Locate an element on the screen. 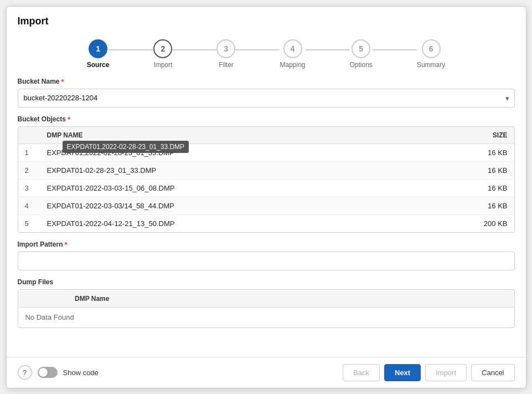 This screenshot has width=532, height=394. bucket-objects-label: Bucket Objects * is located at coordinates (266, 120).